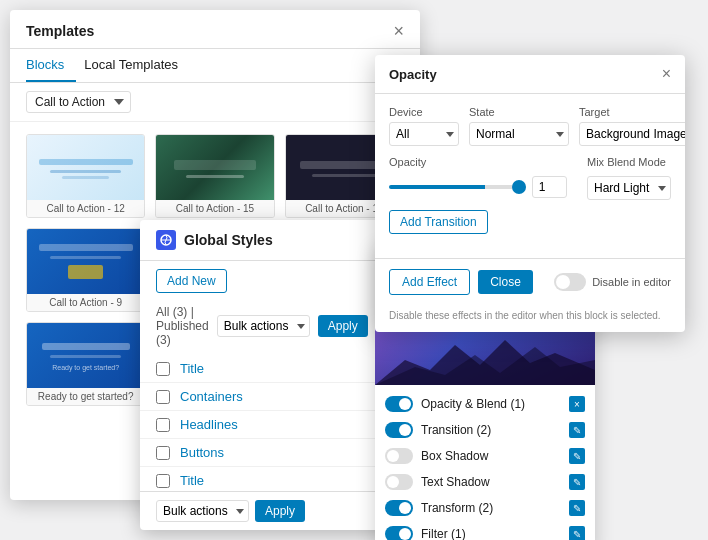 The image size is (708, 540). Describe the element at coordinates (78, 102) in the screenshot. I see `templates-filter-select: Call to Action` at that location.